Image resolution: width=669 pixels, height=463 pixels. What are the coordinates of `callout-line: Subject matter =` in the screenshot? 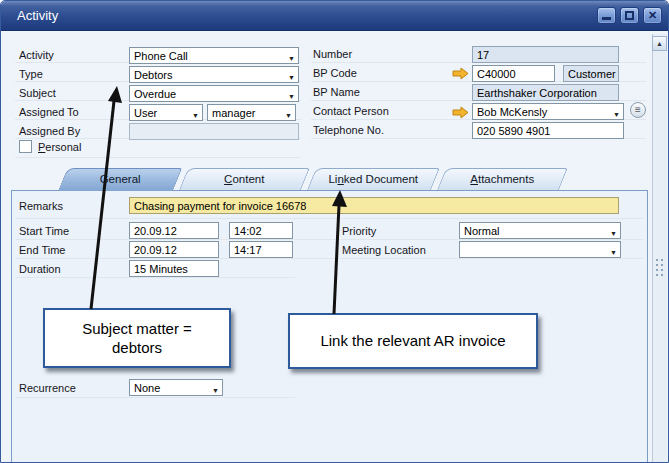 It's located at (137, 329).